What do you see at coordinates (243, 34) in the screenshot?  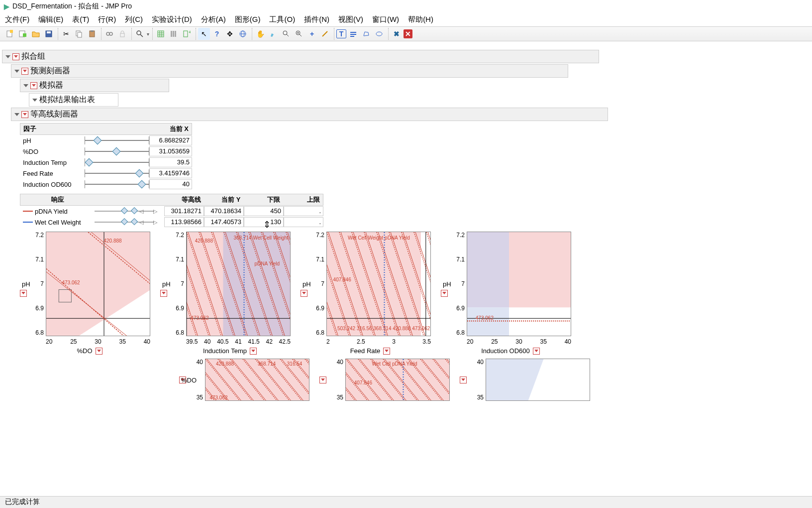 I see `globe-icon` at bounding box center [243, 34].